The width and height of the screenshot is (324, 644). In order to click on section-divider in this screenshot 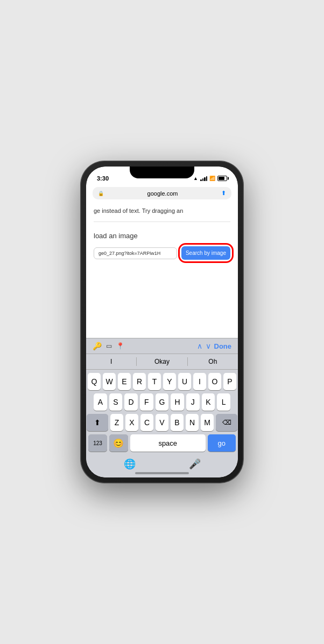, I will do `click(162, 222)`.